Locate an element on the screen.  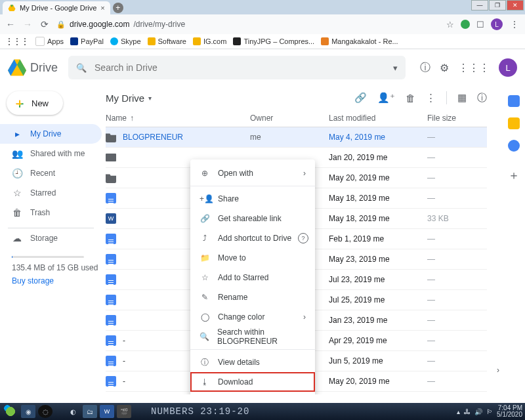
sidebar-item-shared-with-me: 👥Shared with me is located at coordinates (51, 154).